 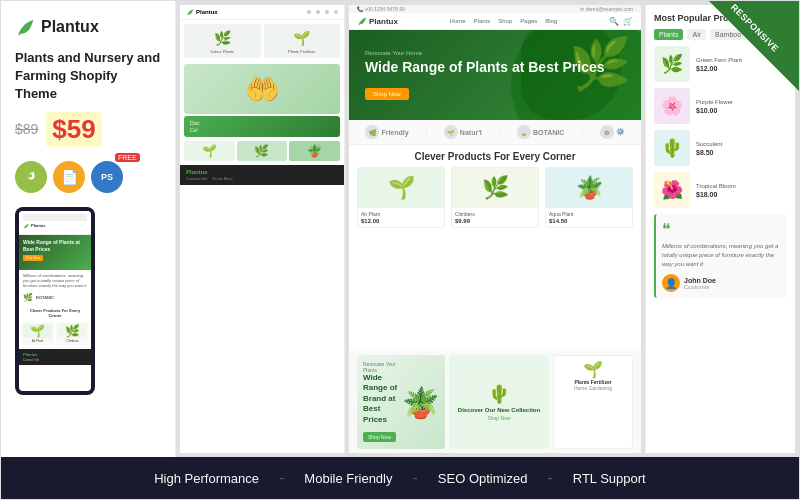 I want to click on doc-badge-wrapper: 📄, so click(x=69, y=177).